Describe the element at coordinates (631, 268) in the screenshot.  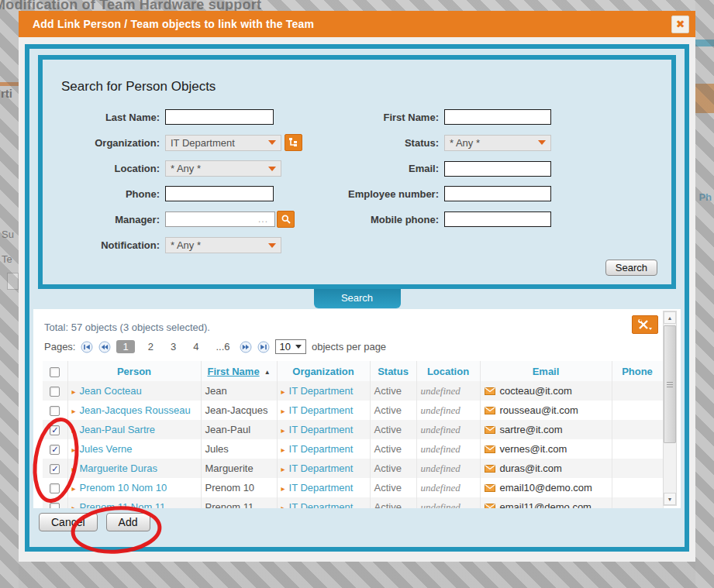
I see `search-button: Search` at that location.